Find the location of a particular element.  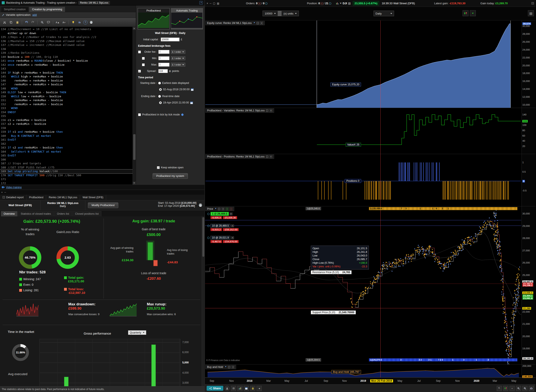

chart-list-icon is located at coordinates (240, 388).